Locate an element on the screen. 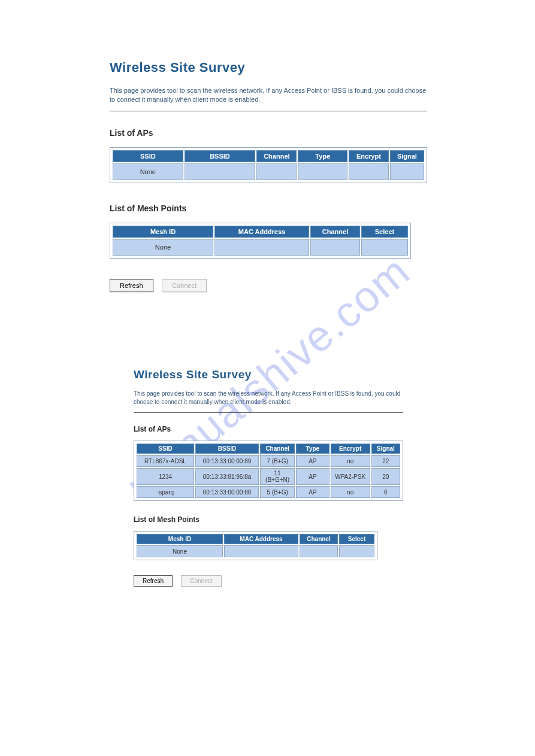 The width and height of the screenshot is (535, 756). cell-bssid: 00:13:33:81:96:8a is located at coordinates (227, 476).